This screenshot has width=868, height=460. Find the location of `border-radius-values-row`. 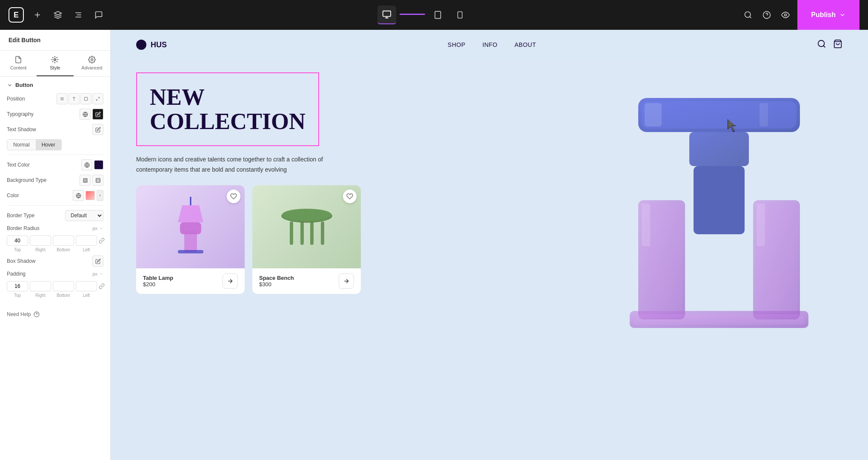

border-radius-values-row is located at coordinates (55, 241).